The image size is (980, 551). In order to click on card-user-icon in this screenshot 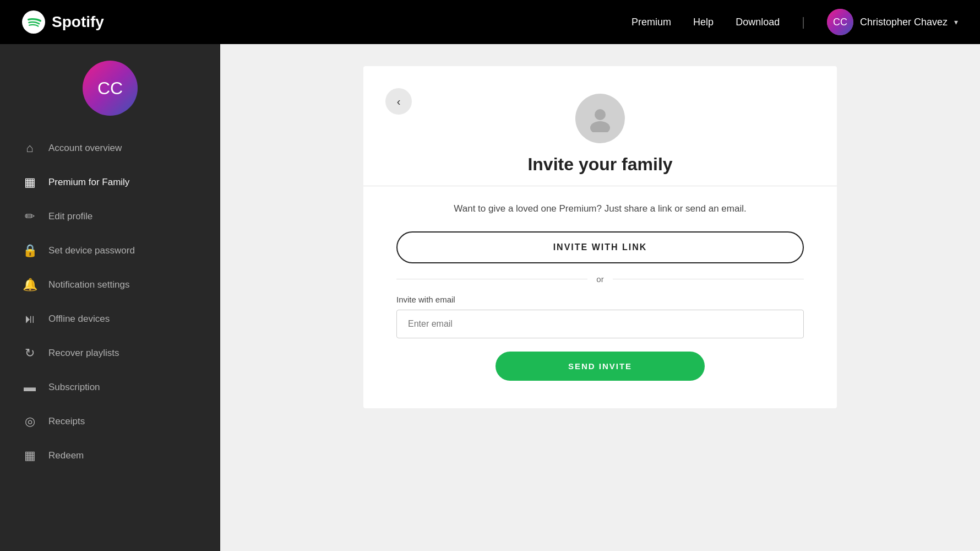, I will do `click(600, 118)`.